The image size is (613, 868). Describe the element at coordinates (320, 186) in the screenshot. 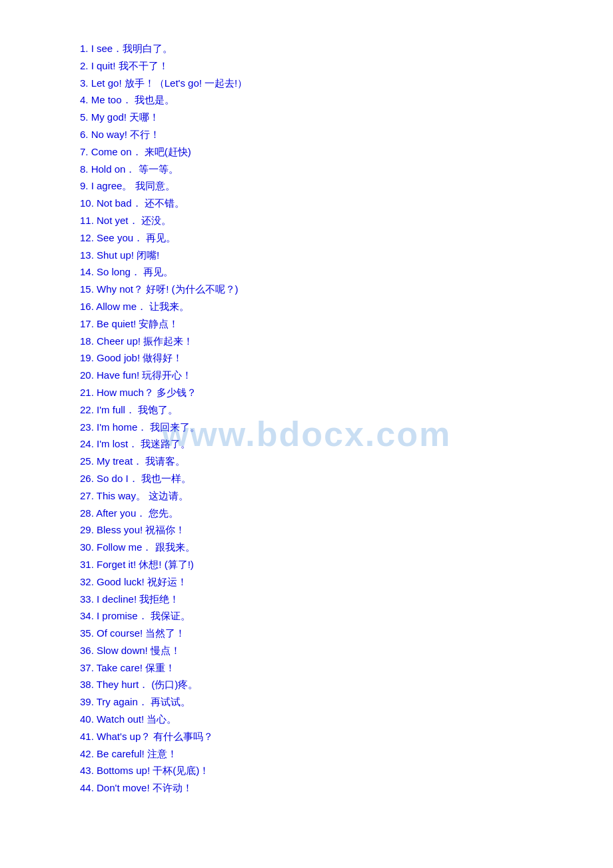

I see `list-item: 9. I agree。 我同意。` at that location.